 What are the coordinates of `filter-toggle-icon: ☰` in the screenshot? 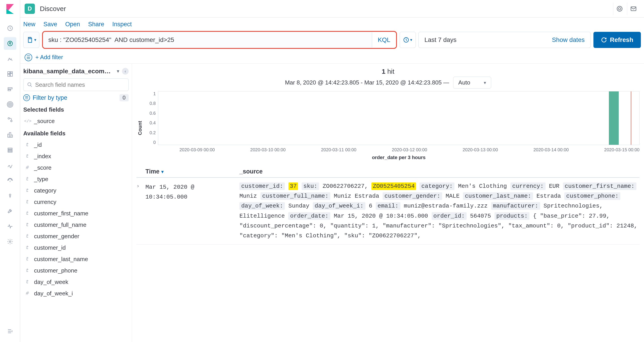 It's located at (28, 57).